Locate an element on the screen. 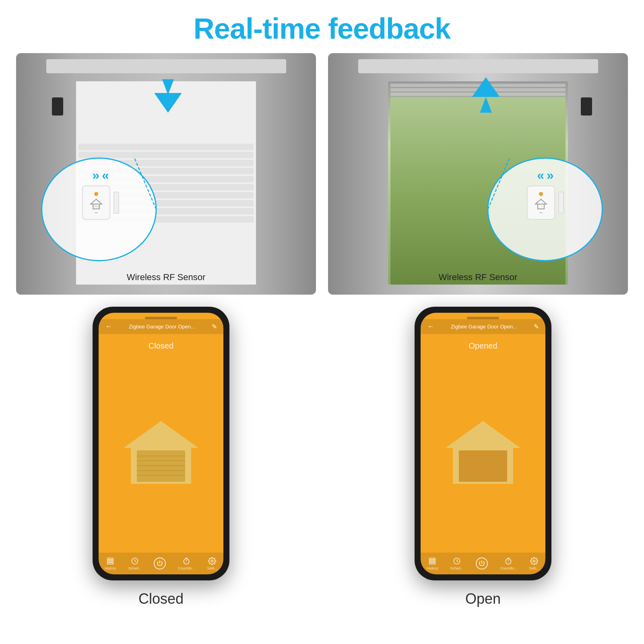  nav-history-closed: History is located at coordinates (110, 564).